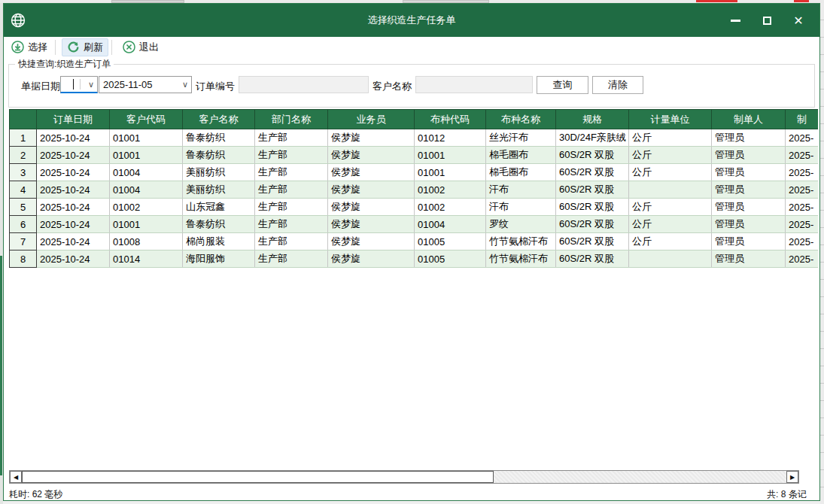 Image resolution: width=824 pixels, height=504 pixels. What do you see at coordinates (23, 190) in the screenshot?
I see `row-number-cell: 4` at bounding box center [23, 190].